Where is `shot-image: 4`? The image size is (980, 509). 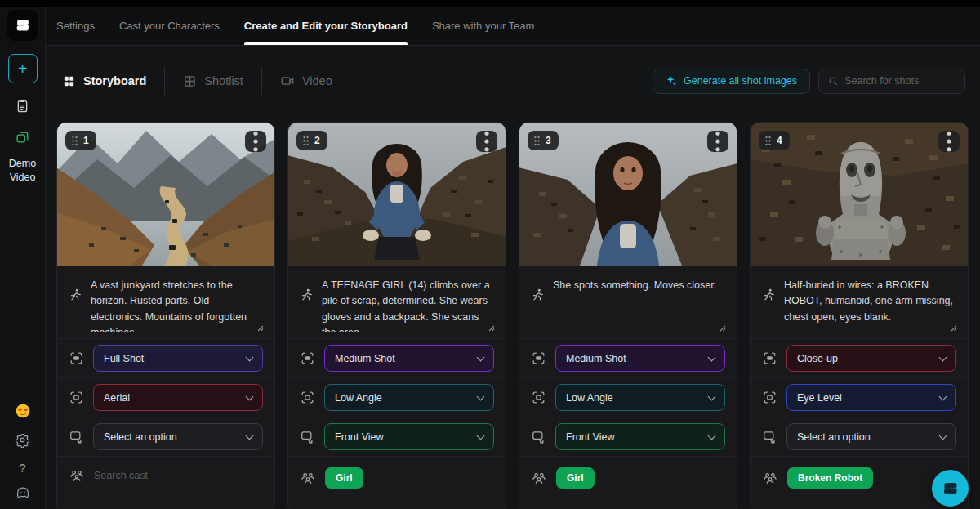 shot-image: 4 is located at coordinates (859, 194).